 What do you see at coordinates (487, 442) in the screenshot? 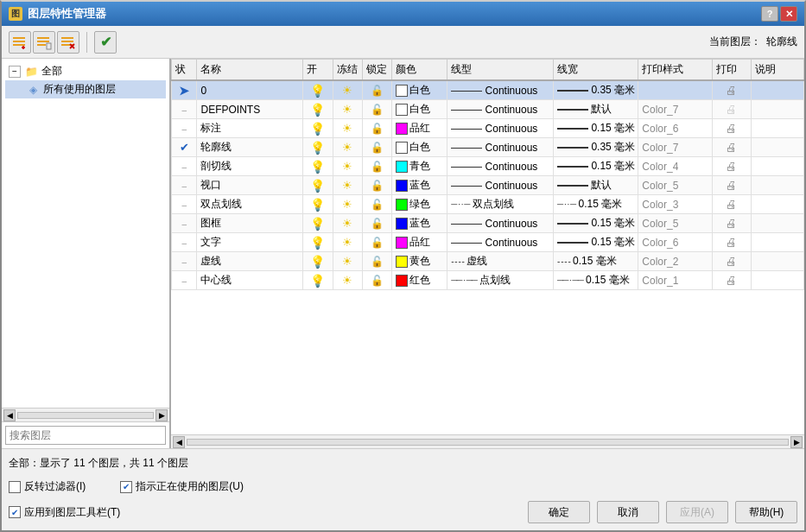
I see `table-scroll-track` at bounding box center [487, 442].